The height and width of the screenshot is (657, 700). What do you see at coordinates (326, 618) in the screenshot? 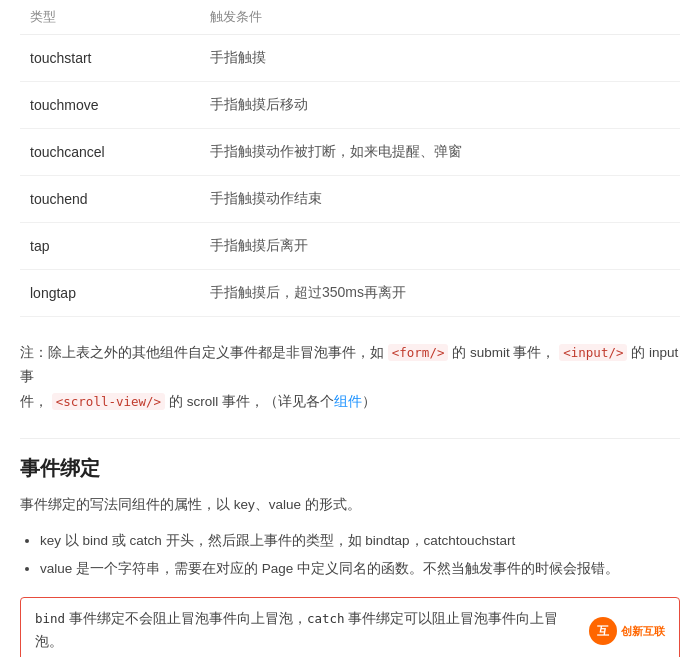
I see `catch-code: catch` at bounding box center [326, 618].